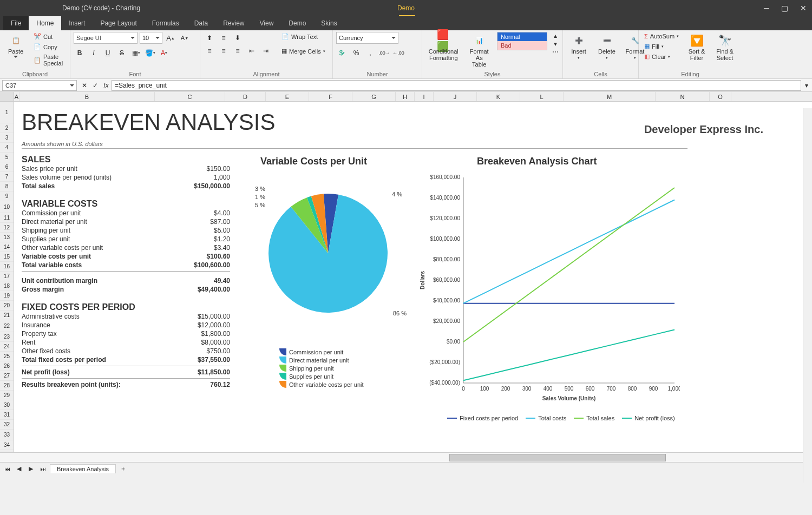 Image resolution: width=812 pixels, height=515 pixels. I want to click on increase-indent-button: ⇥, so click(266, 51).